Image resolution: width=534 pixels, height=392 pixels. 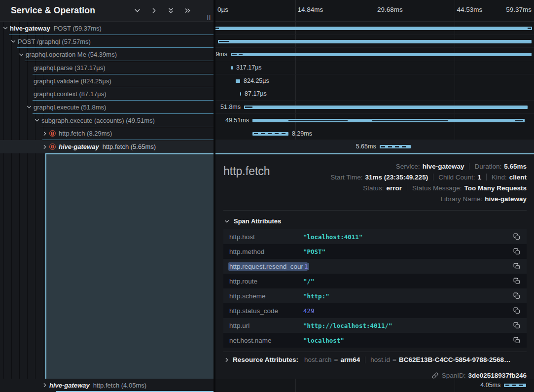 What do you see at coordinates (428, 182) in the screenshot?
I see `span-meta: Service:hive-gatewayDuration:5.65msStart…` at bounding box center [428, 182].